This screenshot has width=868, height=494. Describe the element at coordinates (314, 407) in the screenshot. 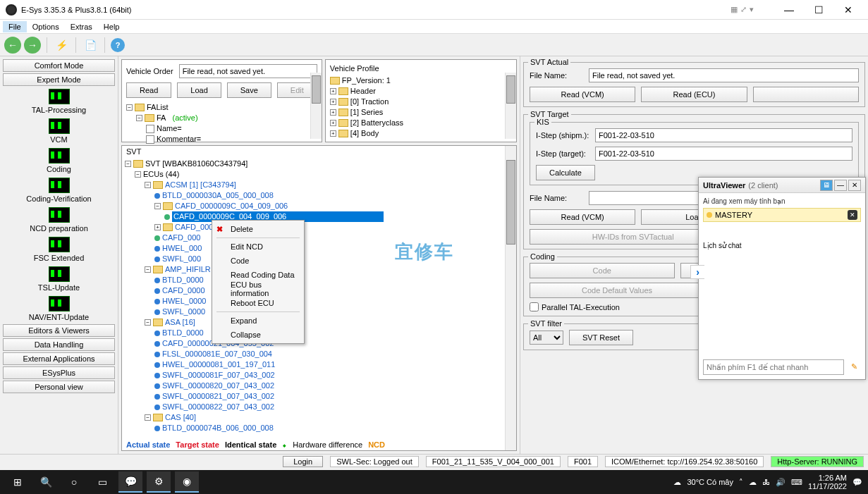

I see `svt-node: SWFL_00000822_007_043_002` at that location.